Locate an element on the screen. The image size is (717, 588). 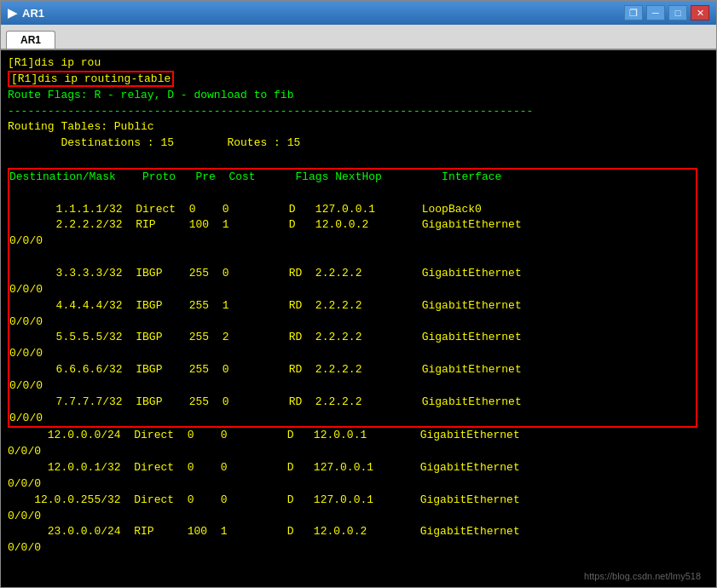
minimize-button: ─ is located at coordinates (656, 13).